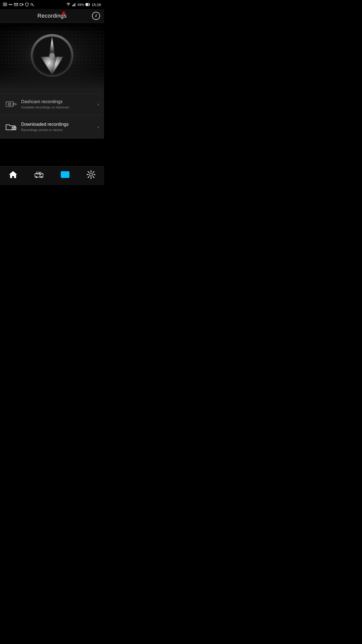  I want to click on film-icon, so click(65, 175).